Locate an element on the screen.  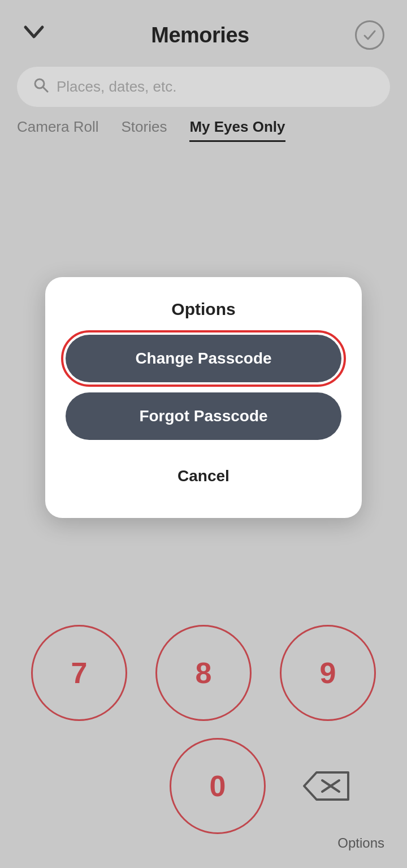
bottom-options-label: Options is located at coordinates (361, 843).